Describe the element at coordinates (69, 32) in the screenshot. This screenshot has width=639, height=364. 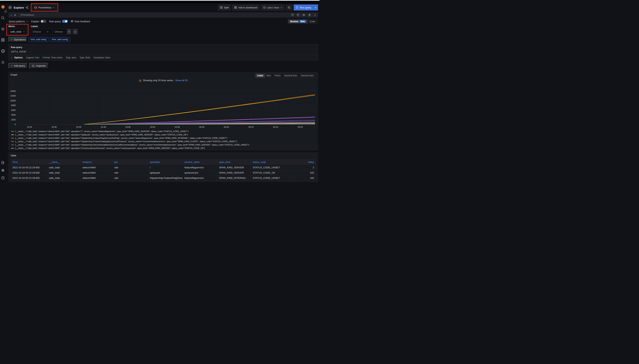
I see `remove-label-filter-button: x` at that location.